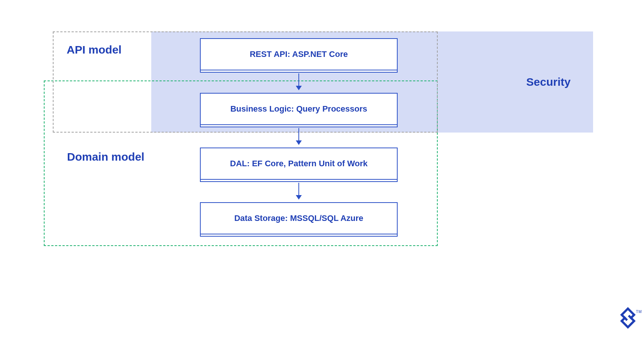  What do you see at coordinates (549, 82) in the screenshot?
I see `security-label: Security` at bounding box center [549, 82].